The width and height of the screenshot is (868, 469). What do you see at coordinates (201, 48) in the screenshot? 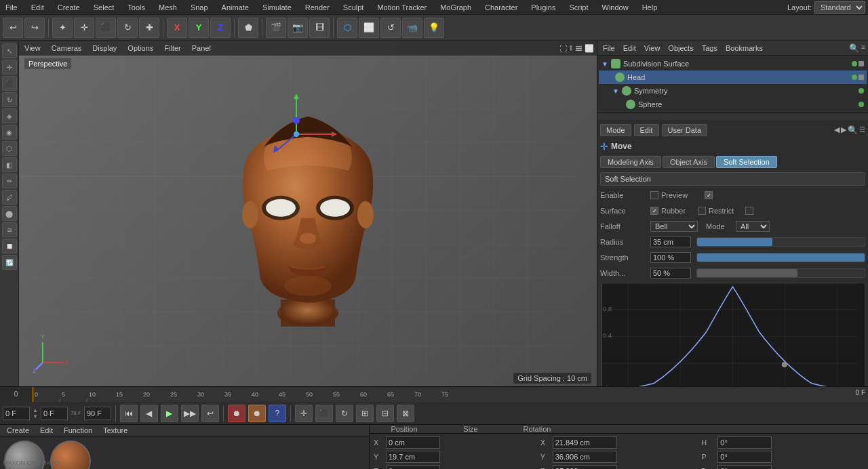
I see `vp-panel-btn: Panel` at bounding box center [201, 48].